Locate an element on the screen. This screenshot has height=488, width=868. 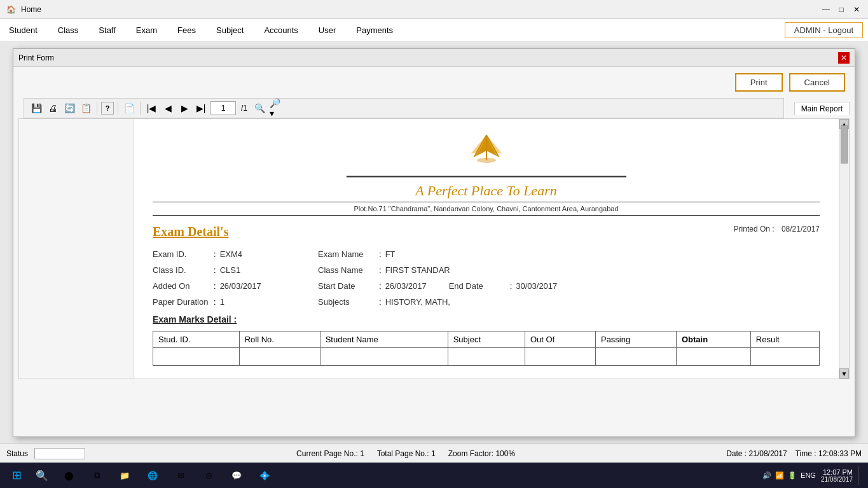
mail-icon: ✉ is located at coordinates (181, 476).